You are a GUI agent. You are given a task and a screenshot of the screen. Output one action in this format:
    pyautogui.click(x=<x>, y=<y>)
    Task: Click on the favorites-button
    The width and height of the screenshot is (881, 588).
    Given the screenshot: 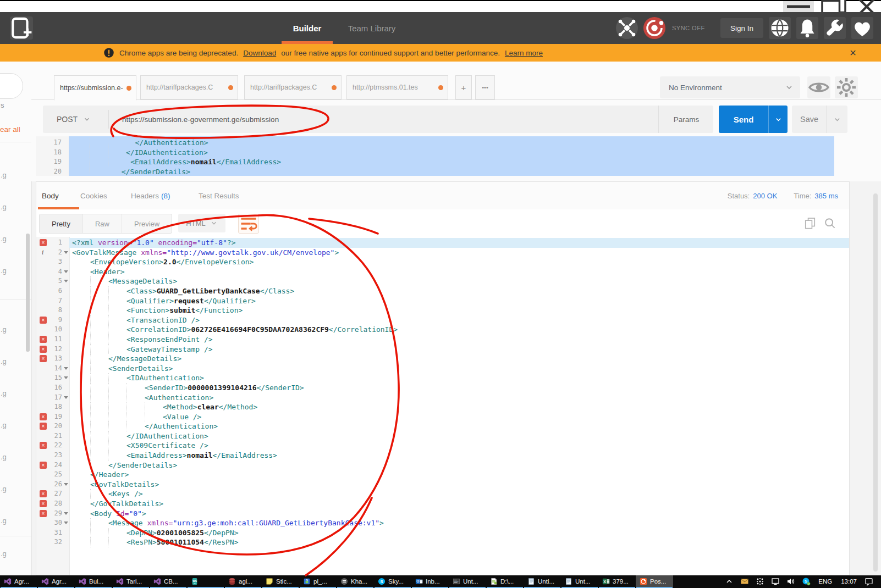 What is the action you would take?
    pyautogui.click(x=862, y=28)
    